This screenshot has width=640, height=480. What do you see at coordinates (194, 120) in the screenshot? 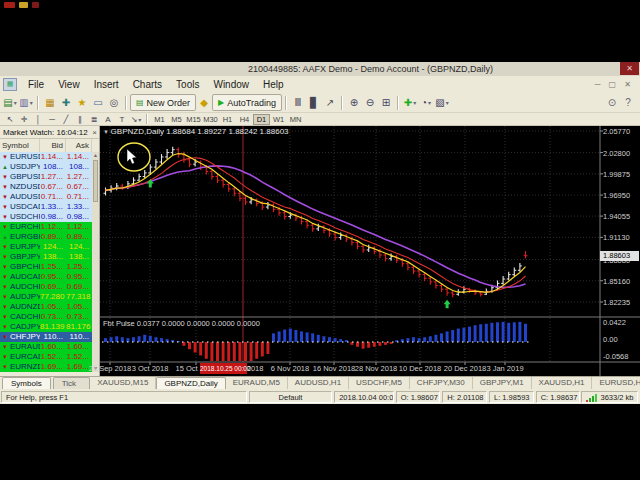
I see `timeframe-m15: M15` at bounding box center [194, 120].